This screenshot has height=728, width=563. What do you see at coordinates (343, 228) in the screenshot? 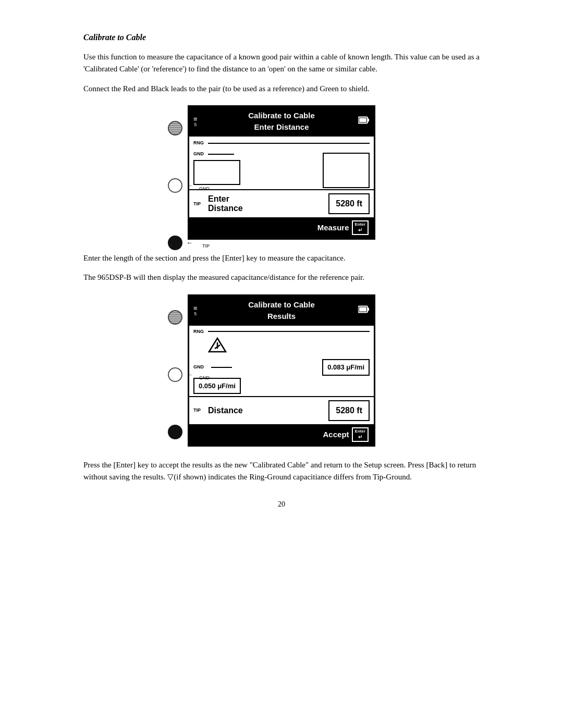
I see `measure-button: Measure Enter ↵` at bounding box center [343, 228].